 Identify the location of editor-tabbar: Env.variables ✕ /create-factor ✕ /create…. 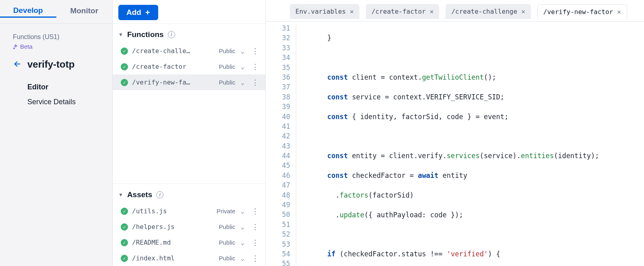
(455, 11).